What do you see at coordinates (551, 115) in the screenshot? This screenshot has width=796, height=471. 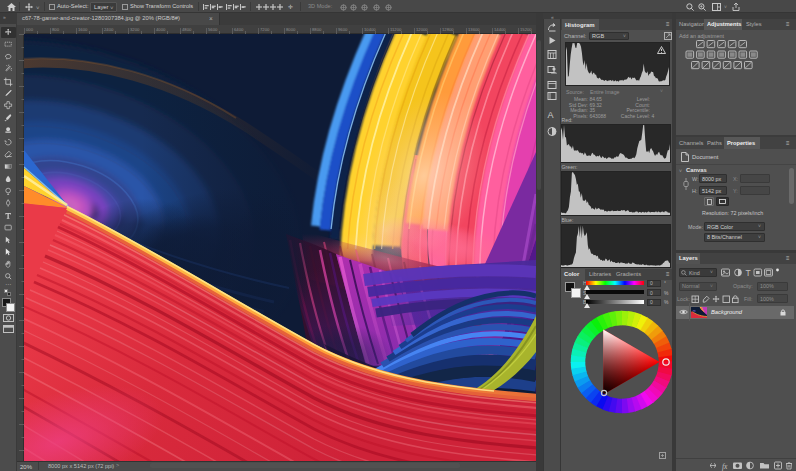 I see `svg-text: A` at bounding box center [551, 115].